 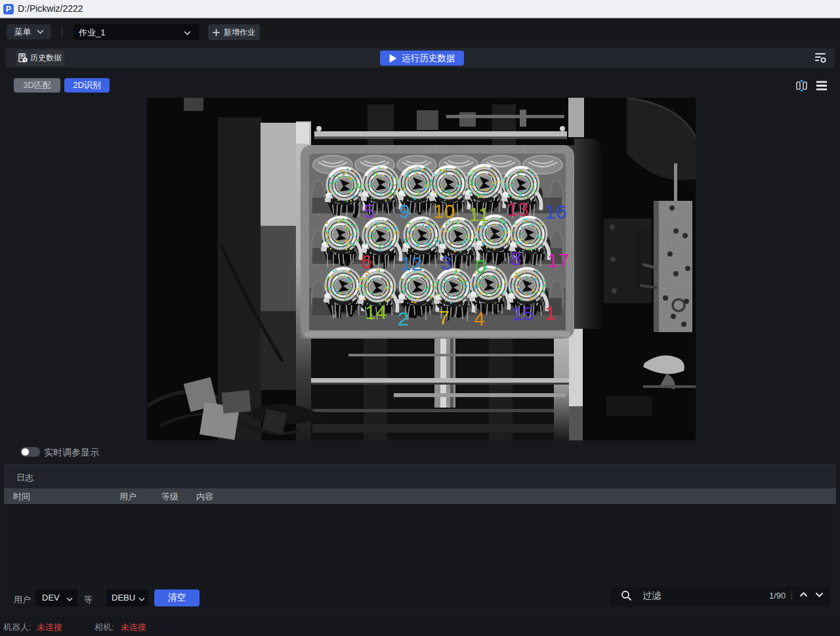 What do you see at coordinates (479, 319) in the screenshot?
I see `svg-text: 4` at bounding box center [479, 319].